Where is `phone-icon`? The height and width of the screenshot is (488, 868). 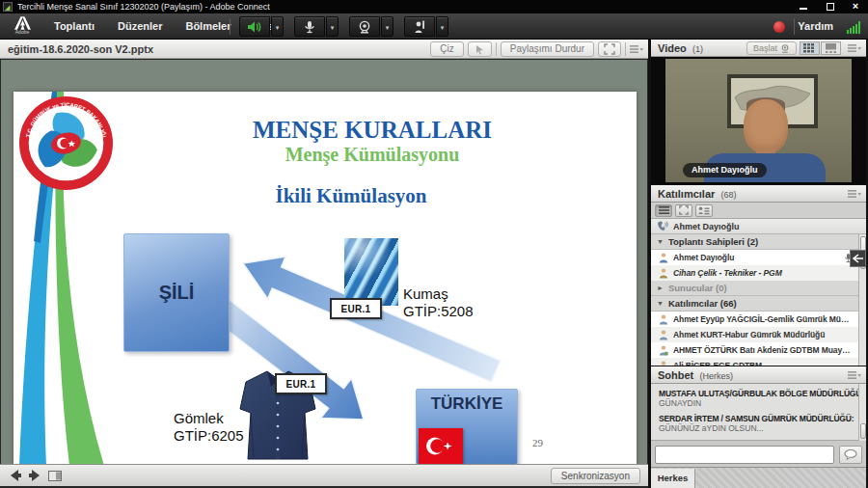
phone-icon is located at coordinates (663, 226).